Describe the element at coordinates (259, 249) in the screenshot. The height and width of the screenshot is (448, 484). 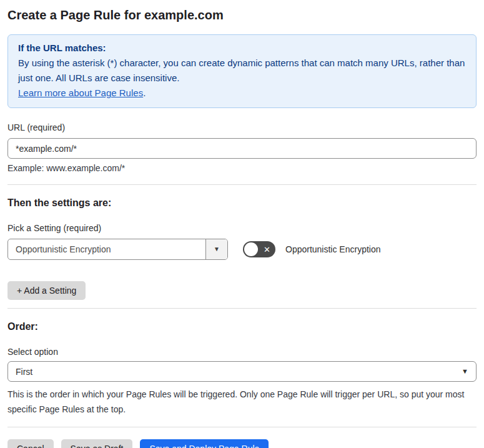
I see `opportunistic-encryption-toggle: ✕` at that location.